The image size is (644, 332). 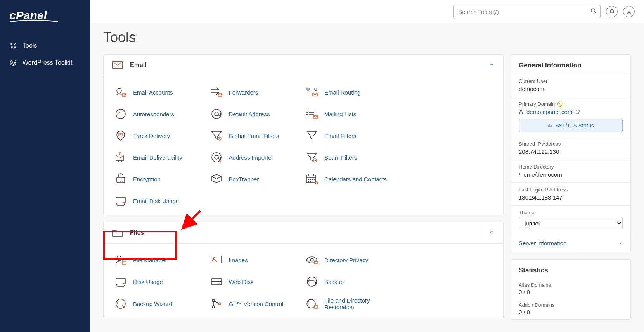 What do you see at coordinates (341, 157) in the screenshot?
I see `tool-label: Spam Filters` at bounding box center [341, 157].